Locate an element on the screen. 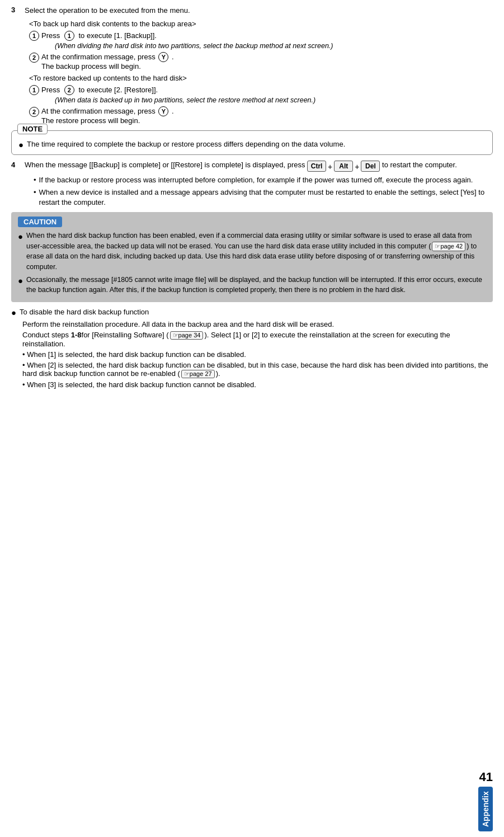  step4-bullet2: • When a new device is installed and a m… is located at coordinates (263, 198).